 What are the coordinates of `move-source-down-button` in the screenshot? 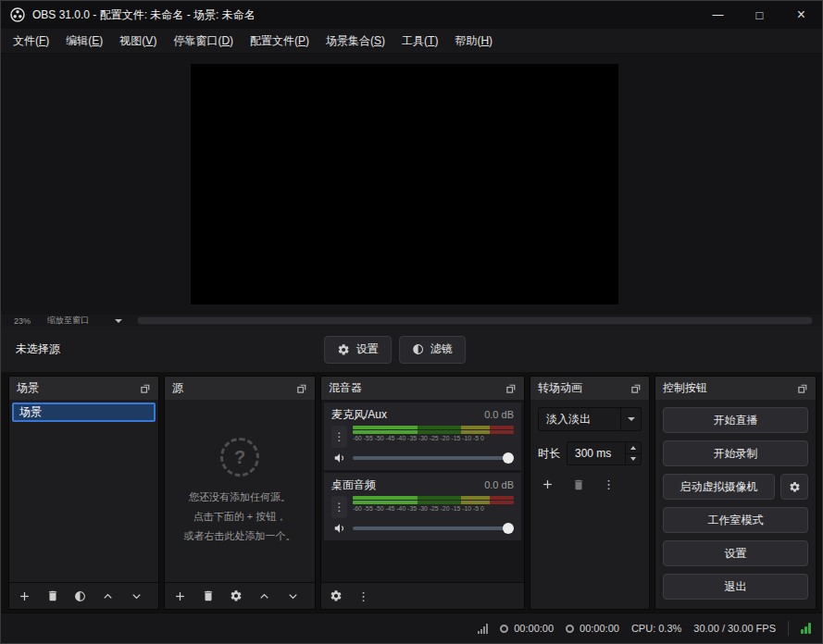 It's located at (293, 596).